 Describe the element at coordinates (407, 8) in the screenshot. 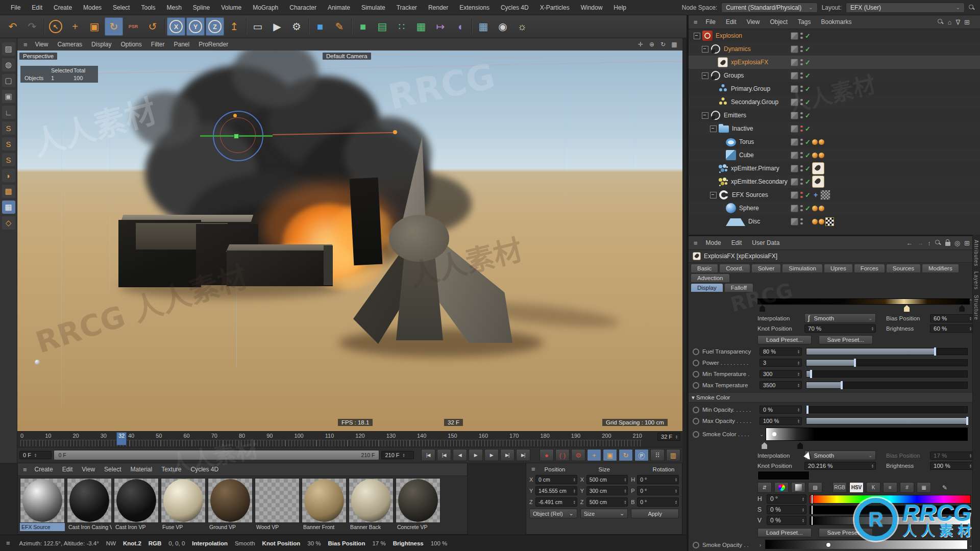

I see `menu-item: Tracker` at that location.